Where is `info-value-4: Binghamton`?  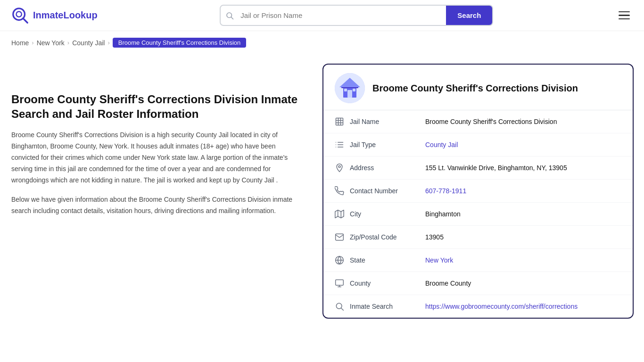 info-value-4: Binghamton is located at coordinates (523, 214).